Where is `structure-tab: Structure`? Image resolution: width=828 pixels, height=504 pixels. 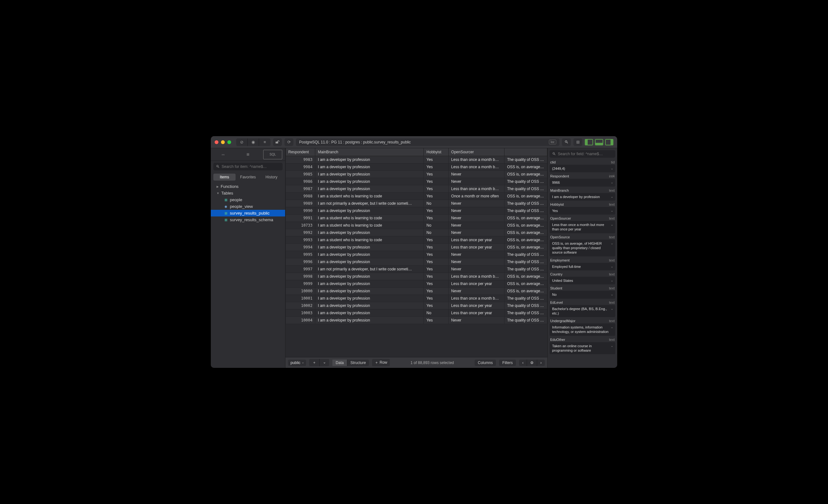
structure-tab: Structure is located at coordinates (358, 363).